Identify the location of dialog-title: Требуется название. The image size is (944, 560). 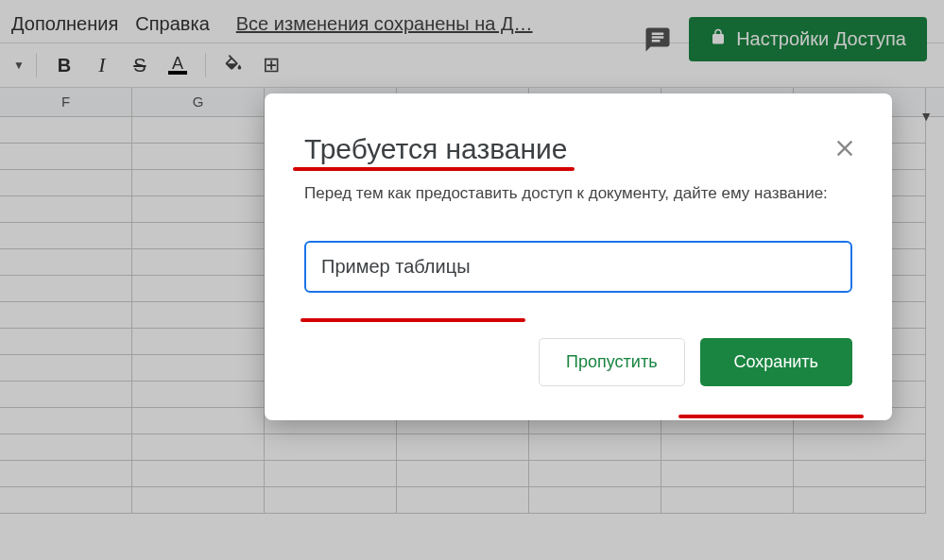
(437, 149).